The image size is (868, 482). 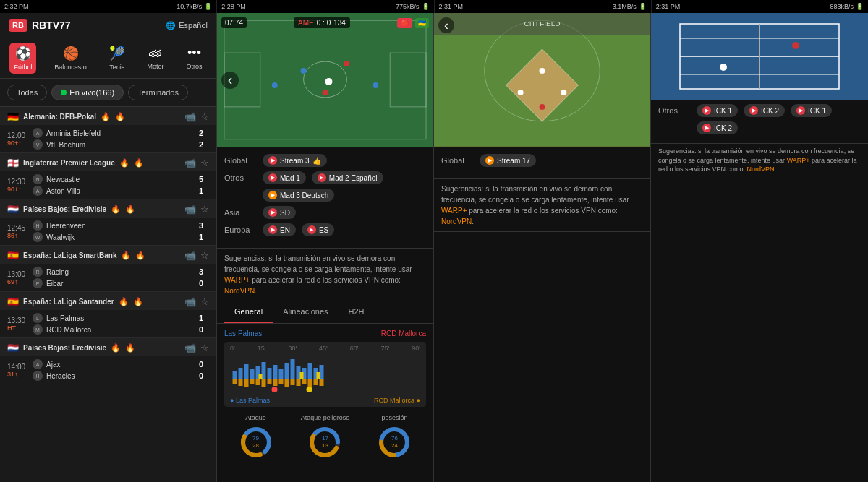 I want to click on tennis-court, so click(x=760, y=56).